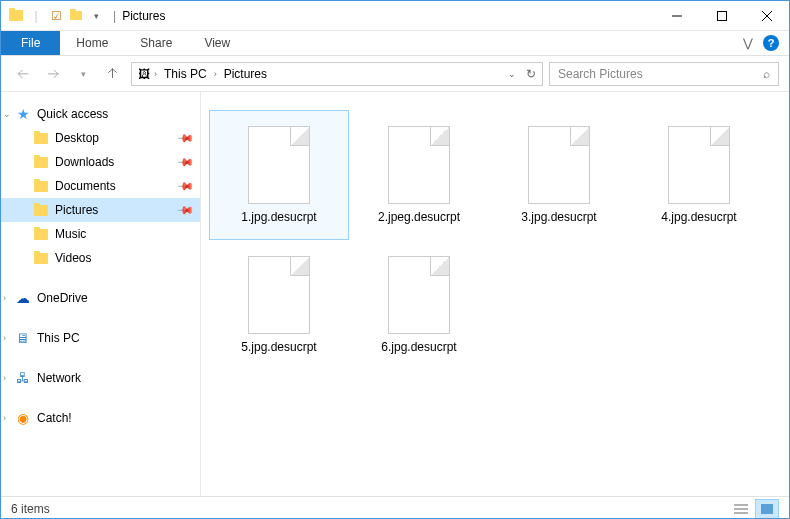 This screenshot has width=790, height=519. I want to click on file-label: 3.jpg.desucrpt, so click(558, 217).